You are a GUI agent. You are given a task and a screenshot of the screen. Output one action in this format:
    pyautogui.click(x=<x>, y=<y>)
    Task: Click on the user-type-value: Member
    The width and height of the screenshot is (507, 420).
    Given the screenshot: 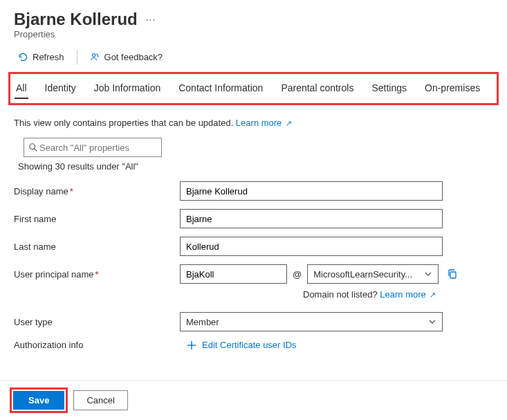 What is the action you would take?
    pyautogui.click(x=203, y=322)
    